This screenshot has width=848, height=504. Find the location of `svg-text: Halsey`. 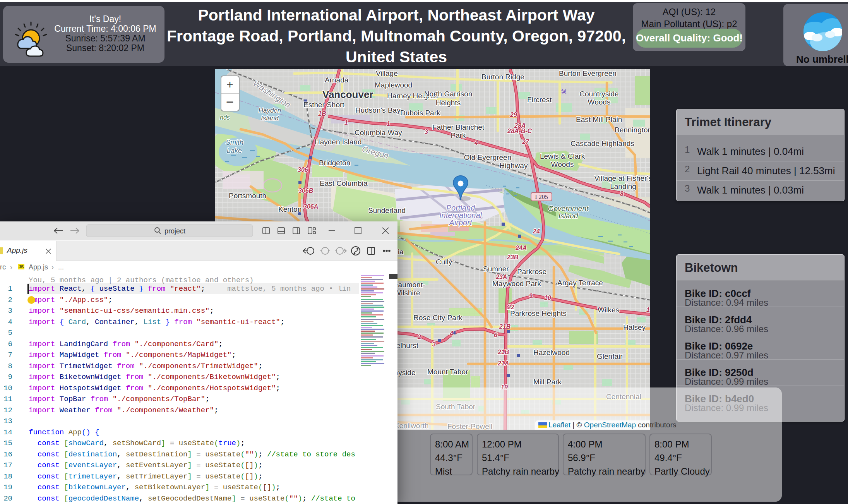

svg-text: Halsey is located at coordinates (635, 327).